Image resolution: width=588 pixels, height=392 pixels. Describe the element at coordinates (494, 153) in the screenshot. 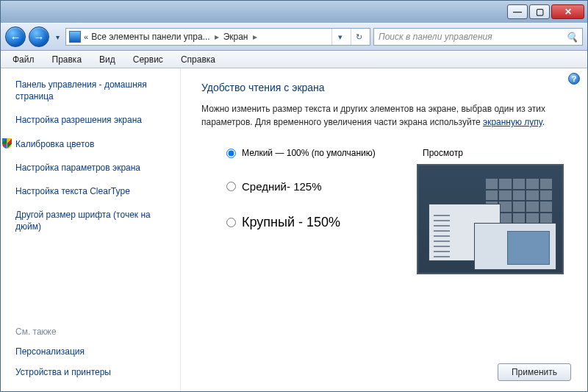

I see `preview-label: Просмотр` at that location.